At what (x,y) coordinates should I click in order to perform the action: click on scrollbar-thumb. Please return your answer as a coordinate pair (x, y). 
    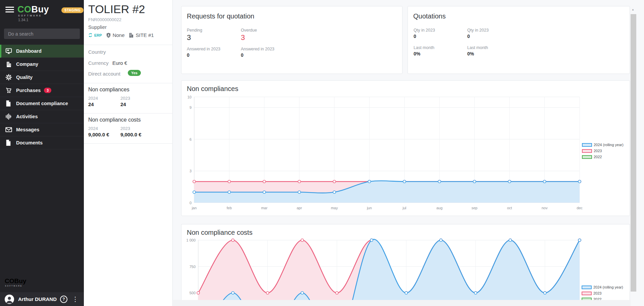
    Looking at the image, I should click on (633, 153).